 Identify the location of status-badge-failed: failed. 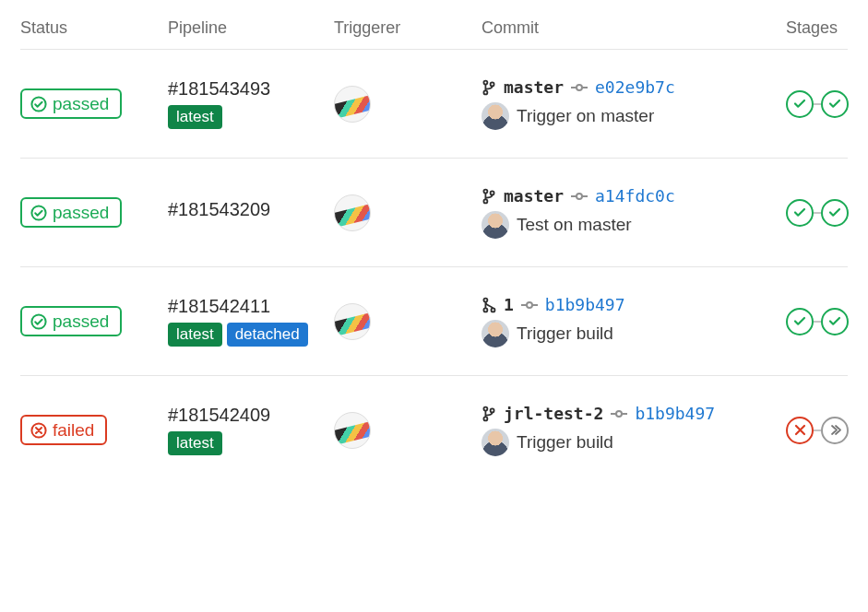
(64, 430).